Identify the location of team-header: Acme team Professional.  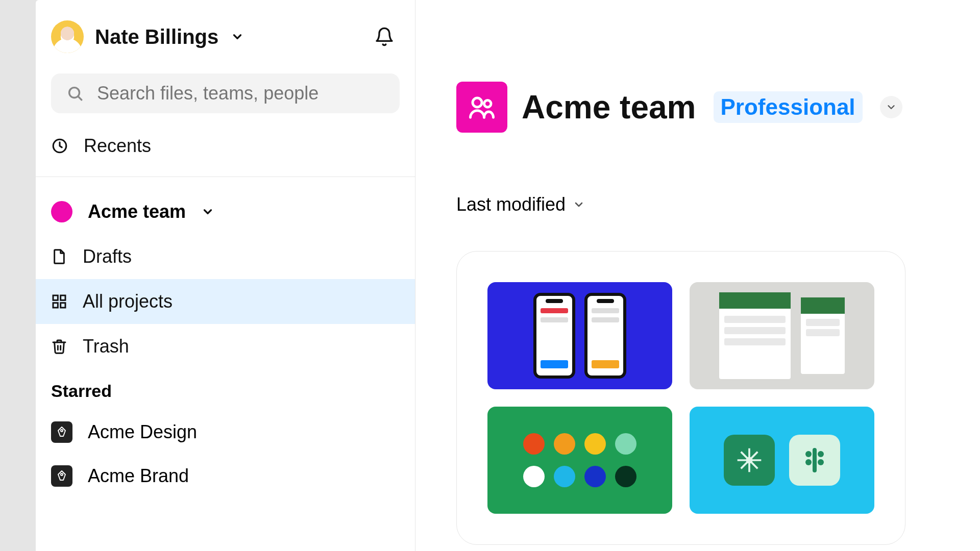
(713, 107).